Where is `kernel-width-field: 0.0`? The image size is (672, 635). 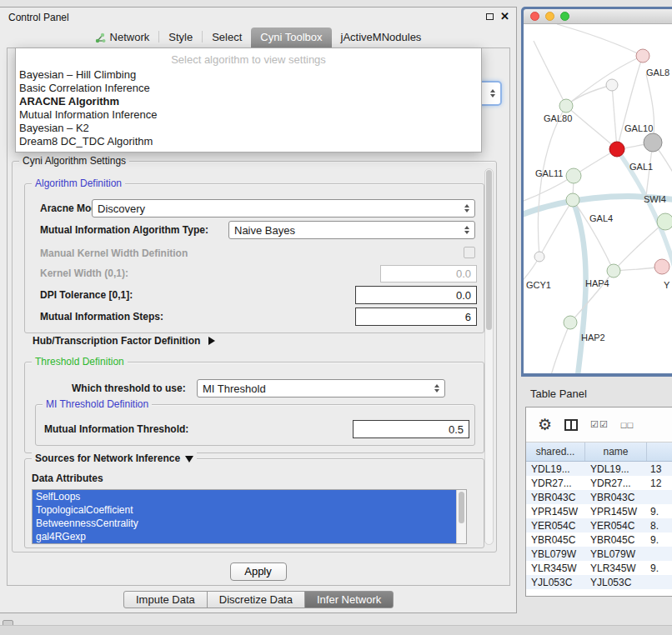
kernel-width-field: 0.0 is located at coordinates (429, 273).